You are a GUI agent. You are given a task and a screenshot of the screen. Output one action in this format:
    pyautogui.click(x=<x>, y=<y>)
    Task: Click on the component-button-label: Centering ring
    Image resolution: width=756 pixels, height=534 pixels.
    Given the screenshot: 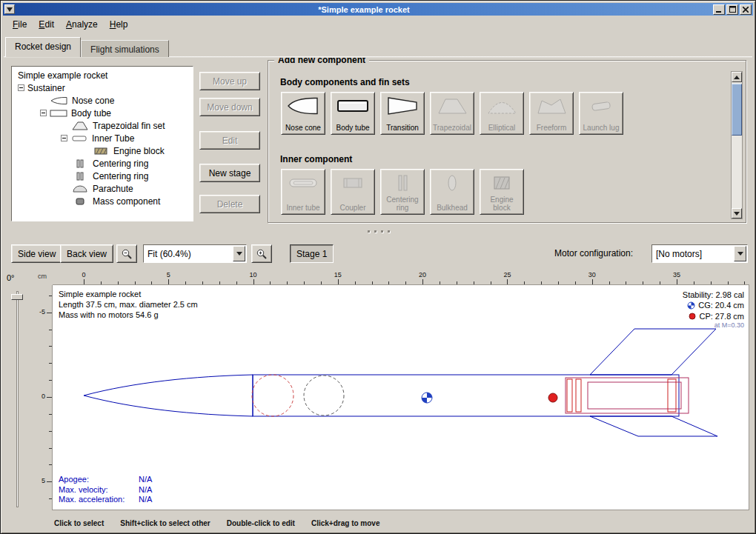 What is the action you would take?
    pyautogui.click(x=402, y=204)
    